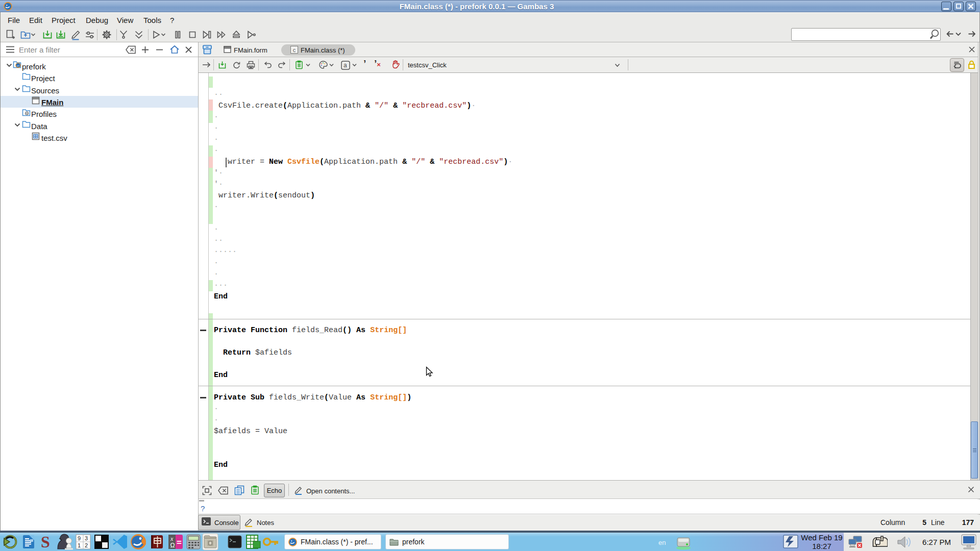  I want to click on svg-text: a, so click(345, 65).